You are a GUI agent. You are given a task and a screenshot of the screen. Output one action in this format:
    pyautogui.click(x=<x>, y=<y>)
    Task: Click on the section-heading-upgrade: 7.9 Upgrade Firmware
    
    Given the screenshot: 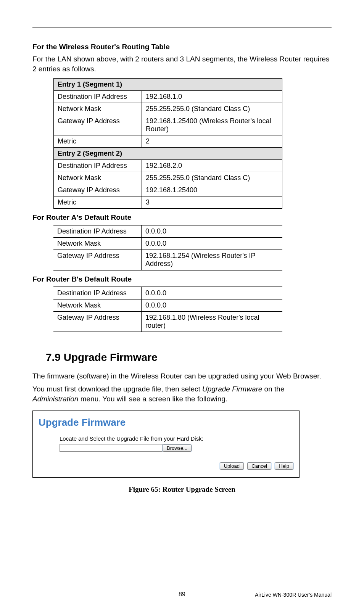 What is the action you would take?
    pyautogui.click(x=188, y=357)
    